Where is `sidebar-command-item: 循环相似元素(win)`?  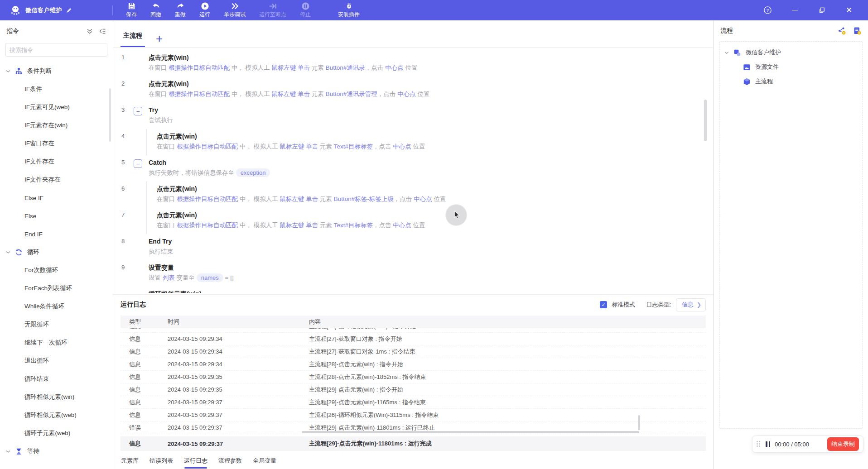
sidebar-command-item: 循环相似元素(win) is located at coordinates (56, 397).